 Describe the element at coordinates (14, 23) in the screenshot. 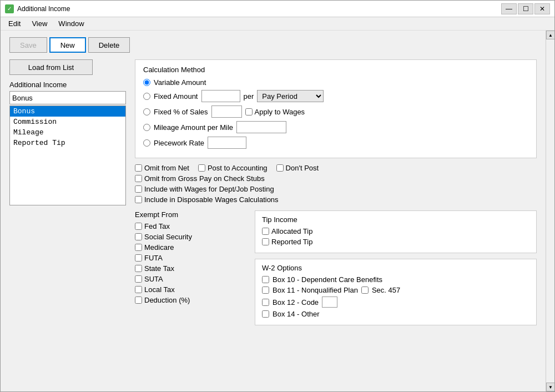

I see `menu-edit: Edit` at that location.